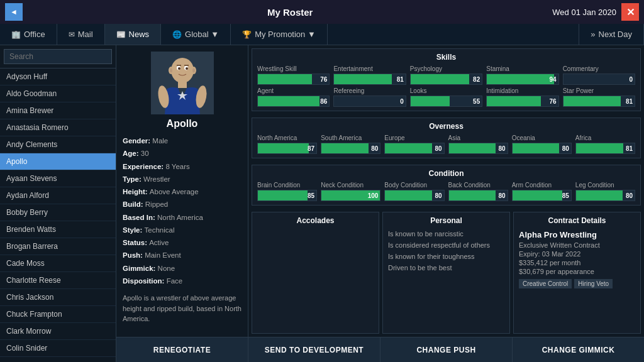 Image resolution: width=644 pixels, height=362 pixels. Describe the element at coordinates (182, 141) in the screenshot. I see `profile-gender: Gender: Male` at that location.